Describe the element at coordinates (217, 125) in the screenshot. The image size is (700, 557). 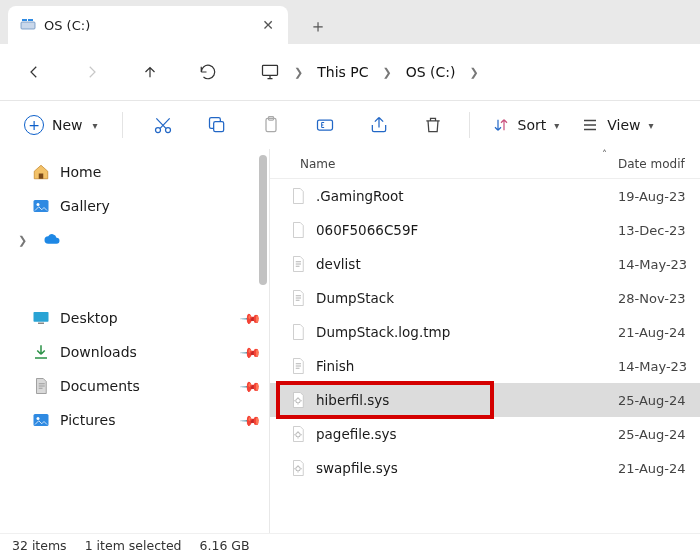
I see `copy-button` at that location.